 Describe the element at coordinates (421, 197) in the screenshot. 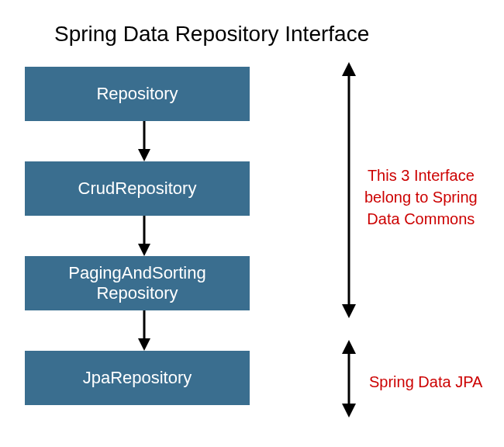

I see `annotation-commons-line-2: belong to Spring` at that location.